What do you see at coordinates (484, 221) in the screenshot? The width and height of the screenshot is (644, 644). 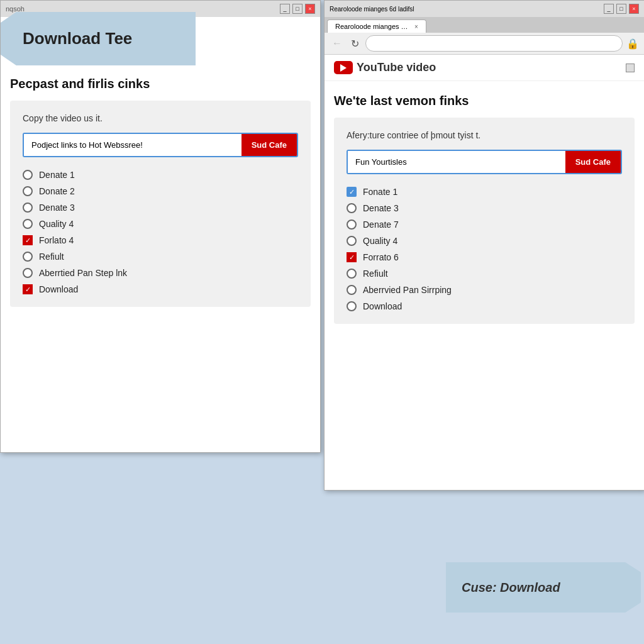 I see `right-content-card: Afery:ture contriee of þmout tyist t. Su…` at bounding box center [484, 221].